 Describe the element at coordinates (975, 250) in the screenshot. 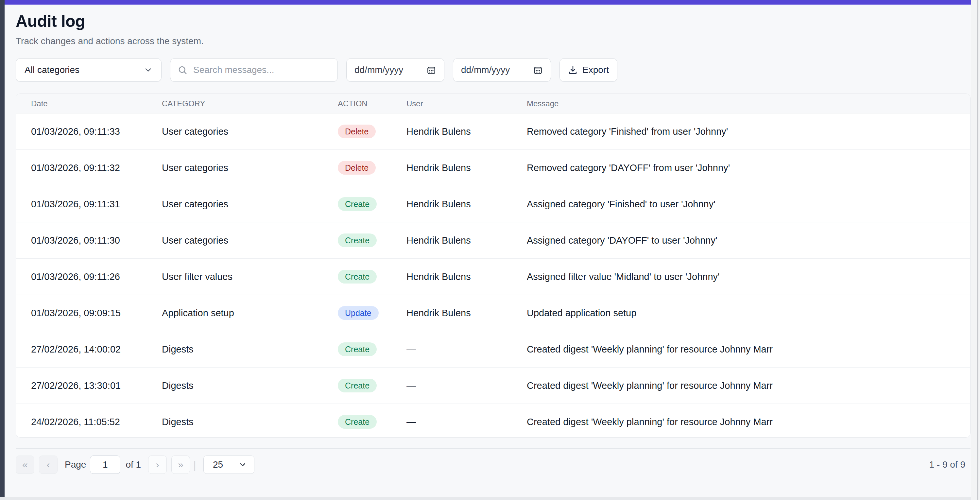

I see `scrollbar-track` at that location.